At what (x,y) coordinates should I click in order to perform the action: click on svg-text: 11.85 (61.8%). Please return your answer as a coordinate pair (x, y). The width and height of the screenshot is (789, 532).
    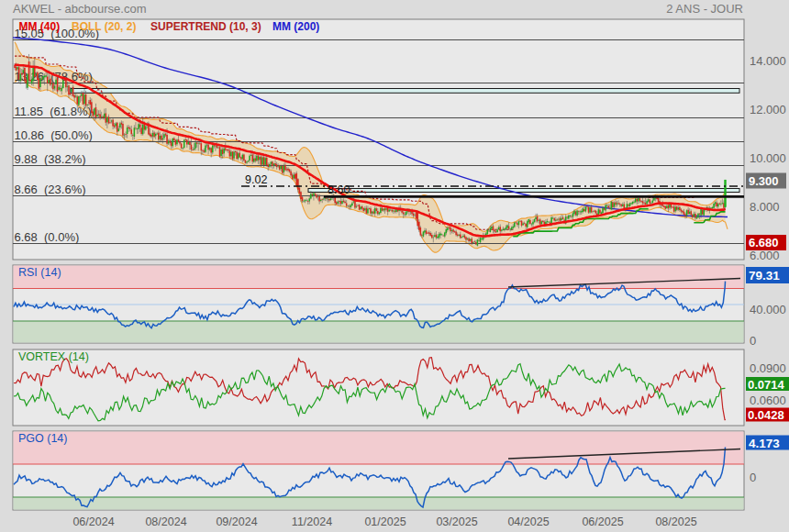
    Looking at the image, I should click on (53, 112).